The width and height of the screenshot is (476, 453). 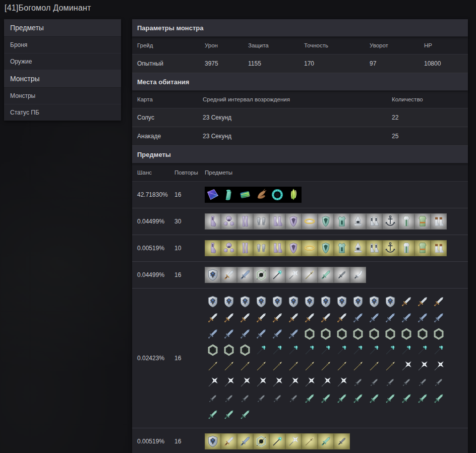 What do you see at coordinates (358, 275) in the screenshot?
I see `weapon-curved-blade-icon` at bounding box center [358, 275].